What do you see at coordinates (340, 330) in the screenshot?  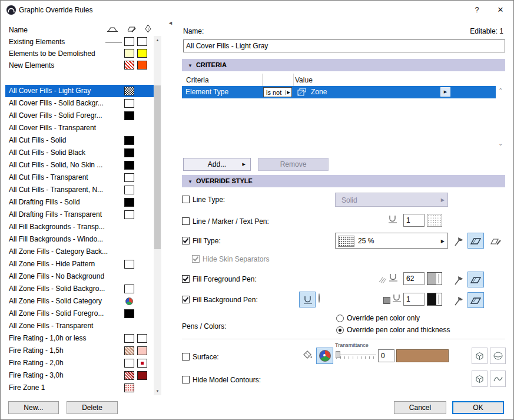 I see `override-color-thickness-radio` at bounding box center [340, 330].